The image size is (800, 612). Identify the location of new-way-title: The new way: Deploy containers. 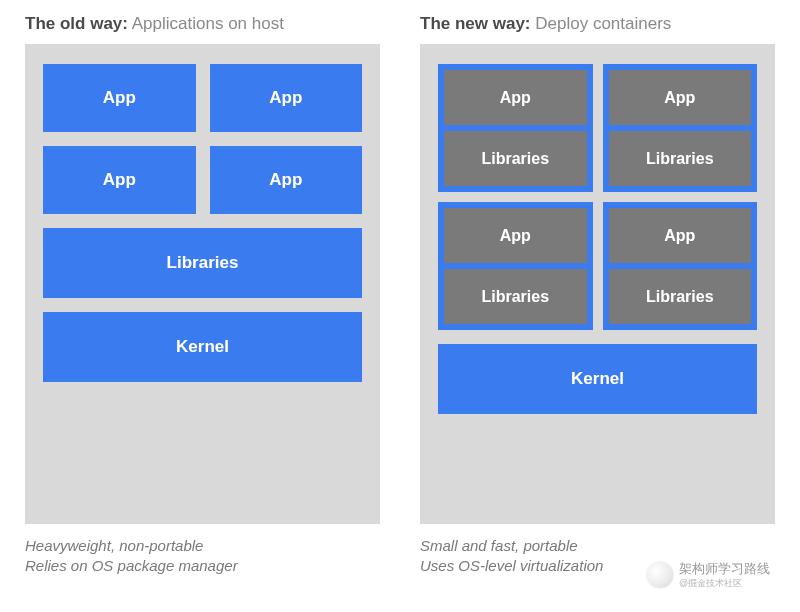
(598, 24).